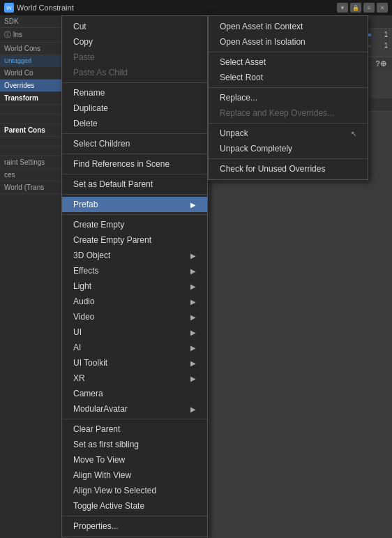 The image size is (392, 538). Describe the element at coordinates (381, 35) in the screenshot. I see `slider-value-1: 1` at that location.